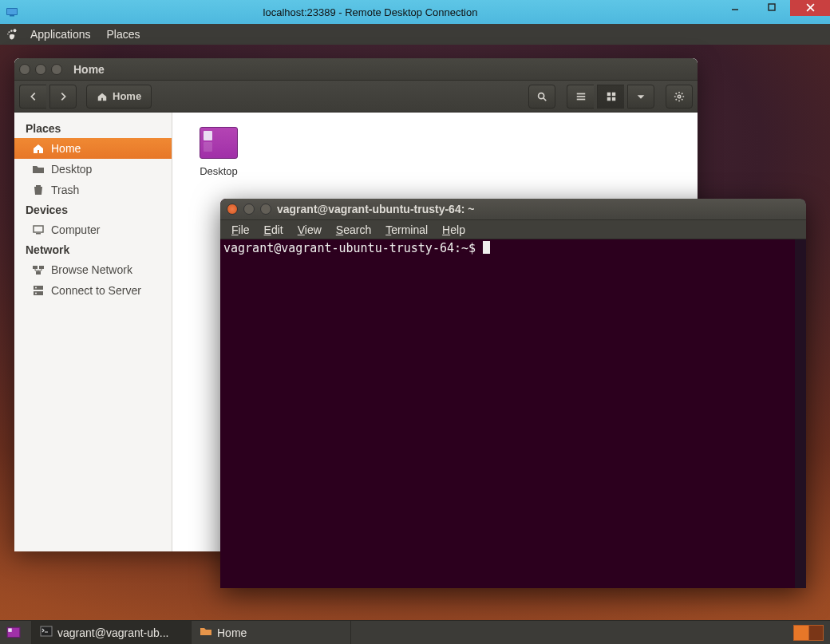  Describe the element at coordinates (93, 210) in the screenshot. I see `sidebar-heading-devices: Devices` at that location.